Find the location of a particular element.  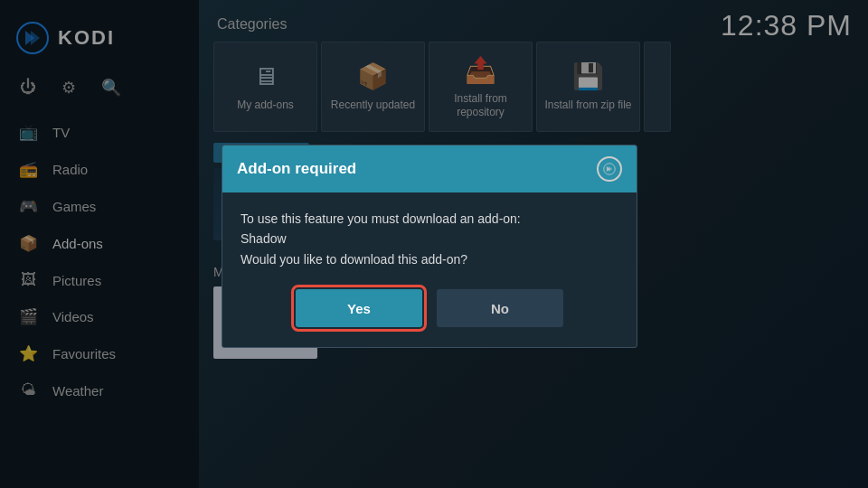

kodi-small-logo-icon is located at coordinates (609, 169).